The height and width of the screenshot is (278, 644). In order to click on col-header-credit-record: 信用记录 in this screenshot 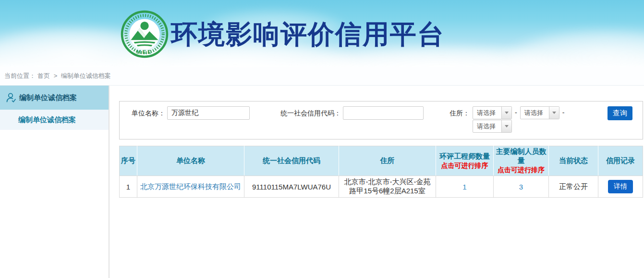, I will do `click(620, 161)`.